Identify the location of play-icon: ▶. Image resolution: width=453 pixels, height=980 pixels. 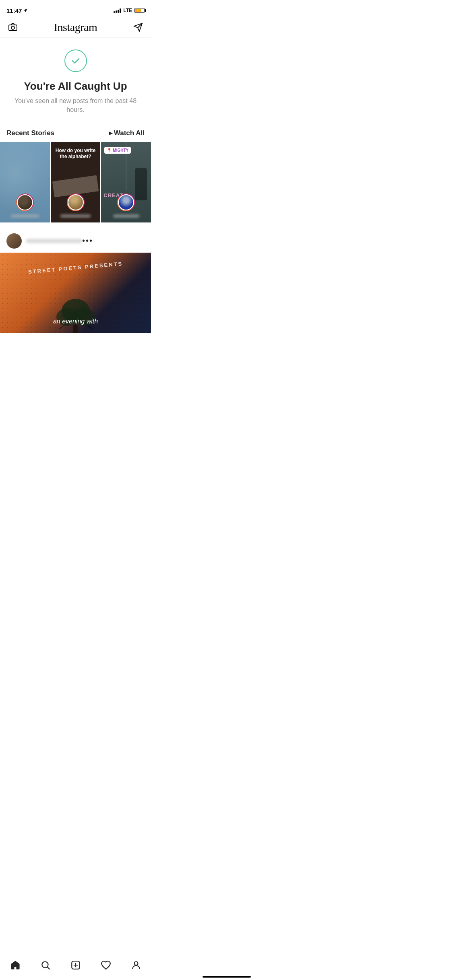
(110, 133).